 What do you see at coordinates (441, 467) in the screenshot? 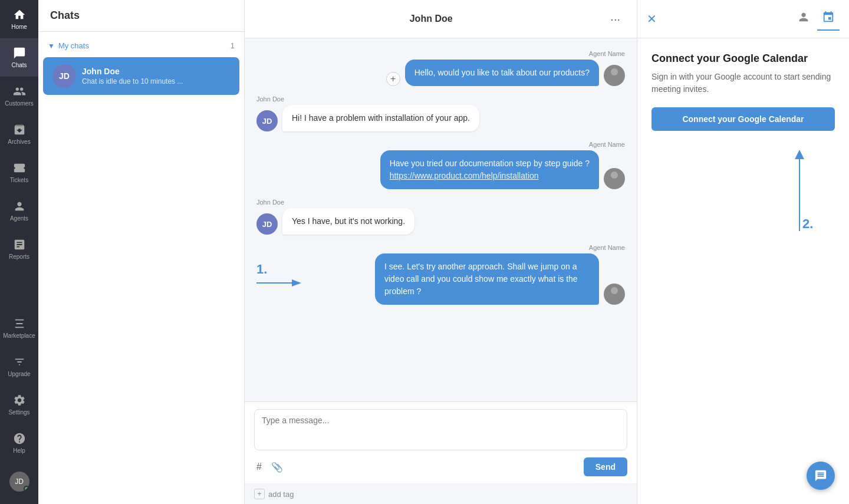
I see `input-toolbar: # 📎 Send` at bounding box center [441, 467].